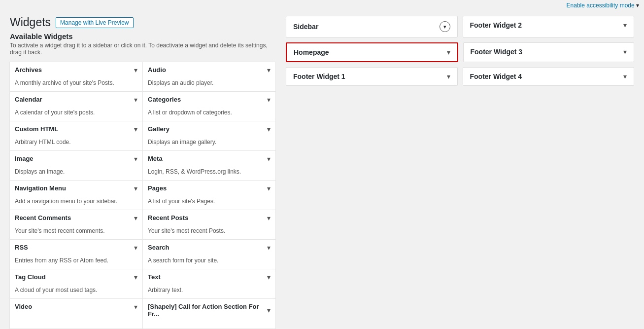 This screenshot has height=329, width=644. What do you see at coordinates (496, 25) in the screenshot?
I see `sidebar-title-footer2: Footer Widget 2` at bounding box center [496, 25].